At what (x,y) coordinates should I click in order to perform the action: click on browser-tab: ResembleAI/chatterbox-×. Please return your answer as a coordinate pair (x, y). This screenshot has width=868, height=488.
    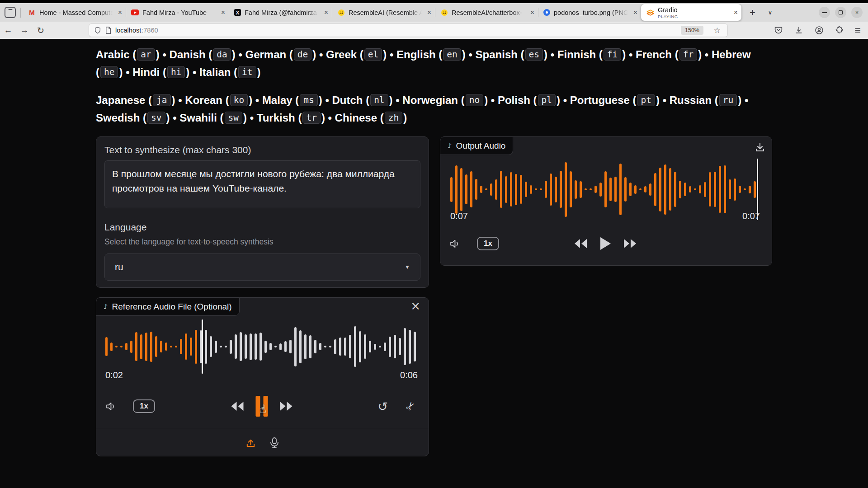
    Looking at the image, I should click on (486, 13).